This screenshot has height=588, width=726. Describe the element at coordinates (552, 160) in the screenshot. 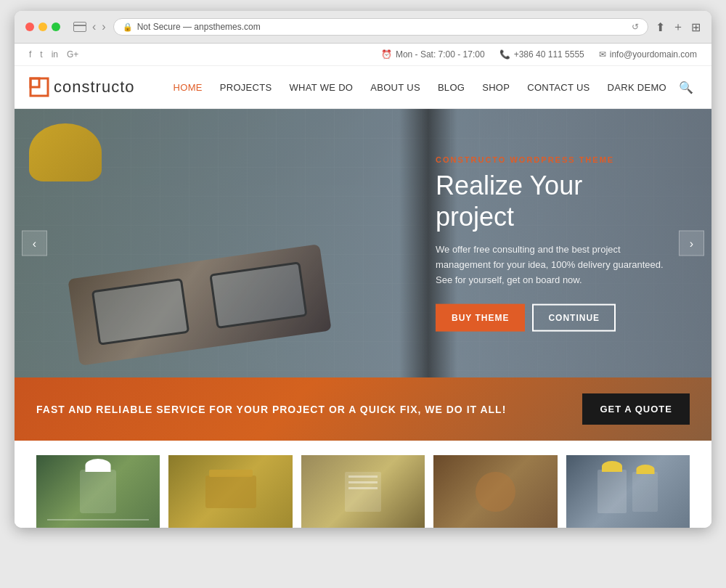

I see `hero-subtitle: CONSTRUCTO WORDPRESS THEME` at that location.